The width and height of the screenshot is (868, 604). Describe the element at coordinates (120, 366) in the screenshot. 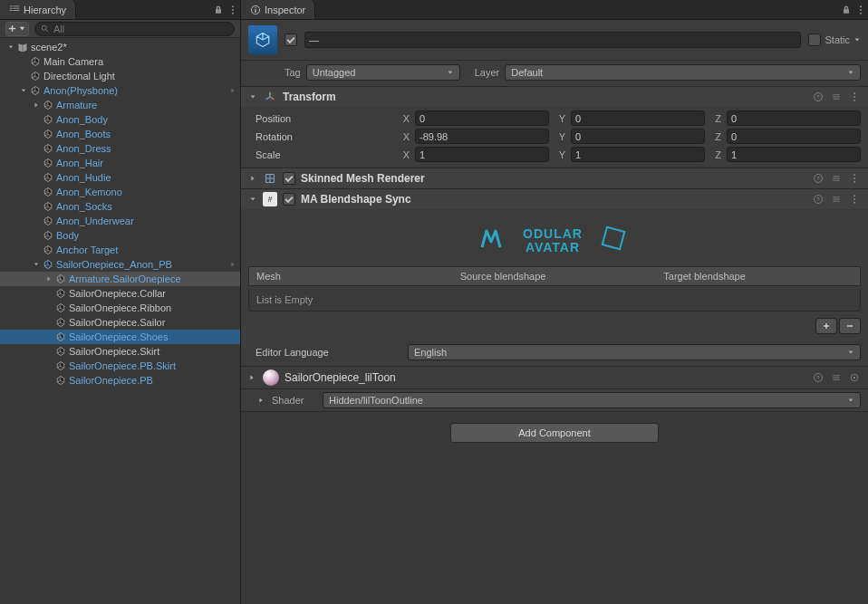

I see `tree-row: SailorOnepiece.PB.Skirt` at that location.